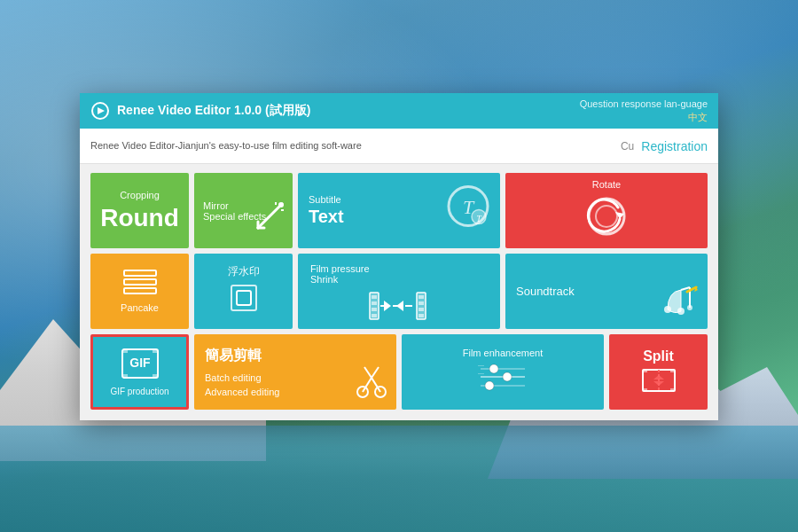 The image size is (798, 532). What do you see at coordinates (340, 269) in the screenshot?
I see `film-pressure-label: Film pressure` at bounding box center [340, 269].